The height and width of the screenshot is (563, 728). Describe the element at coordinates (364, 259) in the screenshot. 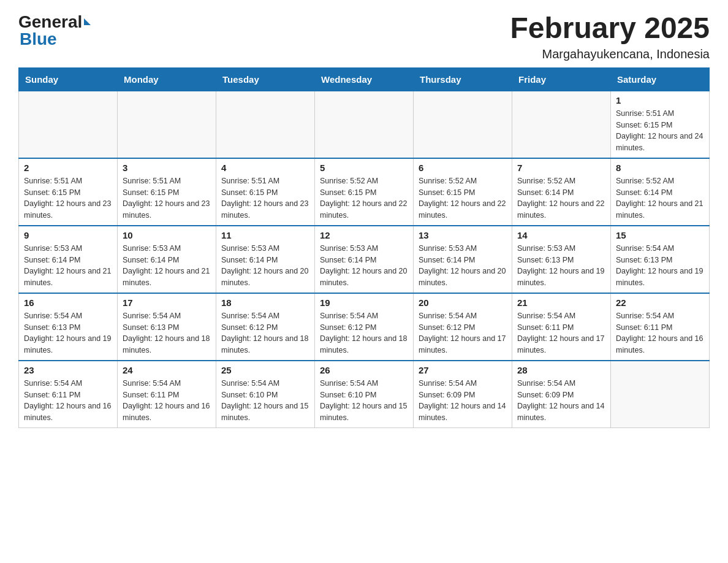

I see `calendar-week-row: 9Sunrise: 5:53 AMSunset: 6:14 PMDaylight…` at that location.